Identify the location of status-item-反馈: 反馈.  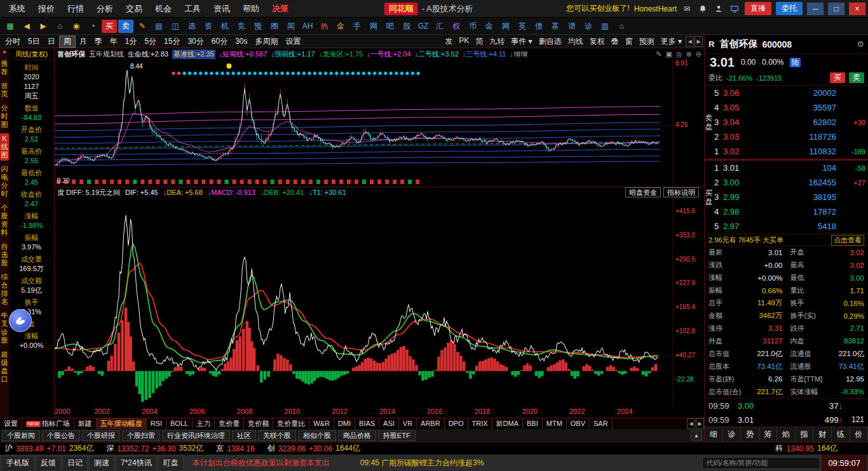
(48, 463).